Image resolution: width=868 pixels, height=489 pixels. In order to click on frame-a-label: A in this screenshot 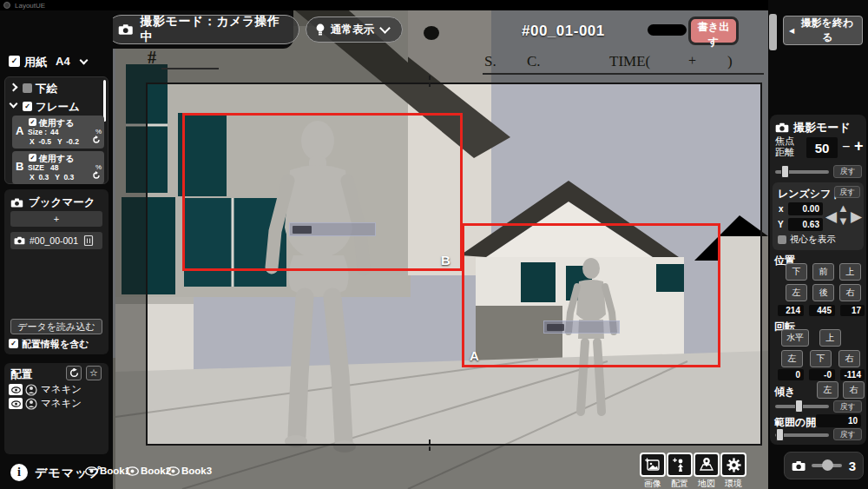, I will do `click(474, 356)`.